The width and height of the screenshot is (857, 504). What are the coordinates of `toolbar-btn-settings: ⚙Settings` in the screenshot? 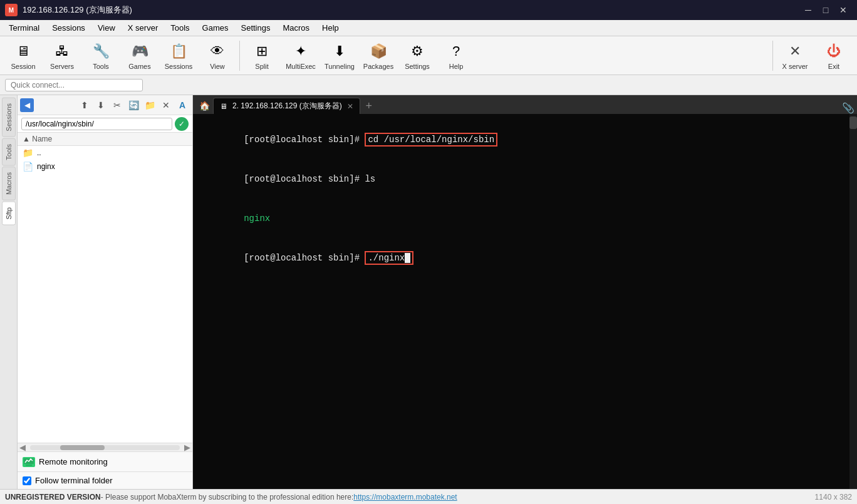 It's located at (417, 56).